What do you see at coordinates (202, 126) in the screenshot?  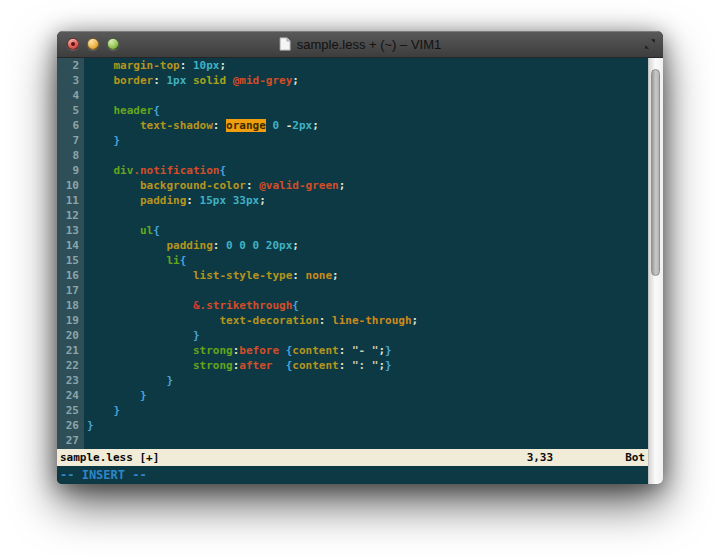 I see `code-text: text-shadow: orange 0 -2px;` at bounding box center [202, 126].